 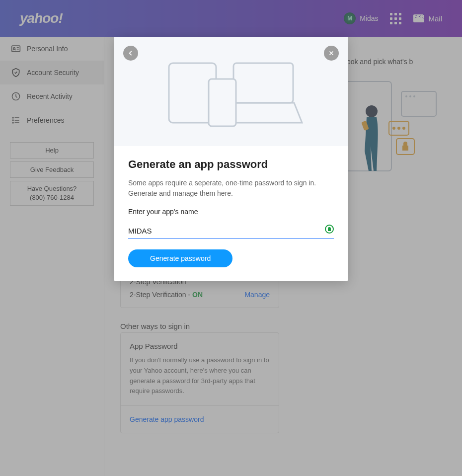 What do you see at coordinates (231, 231) in the screenshot?
I see `input-wrap` at bounding box center [231, 231].